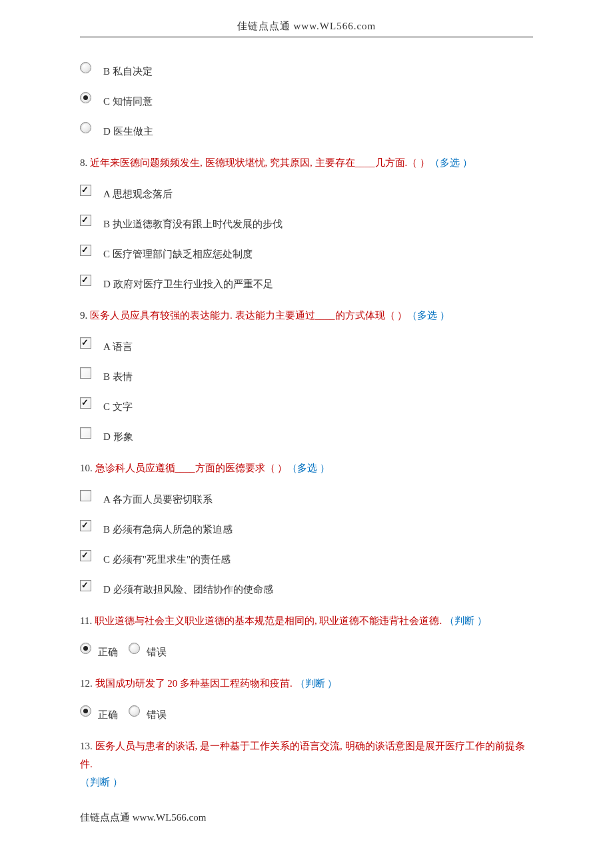 Image resolution: width=613 pixels, height=868 pixels. What do you see at coordinates (249, 315) in the screenshot?
I see `question-text: 医务人员应具有较强的表达能力. 表达能力主要通过____的方式体现（ ）` at bounding box center [249, 315].